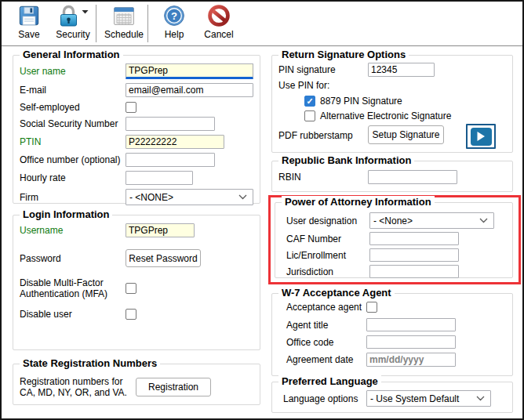 Image resolution: width=524 pixels, height=420 pixels. What do you see at coordinates (136, 142) in the screenshot?
I see `field-row-ptin: PTIN` at bounding box center [136, 142].